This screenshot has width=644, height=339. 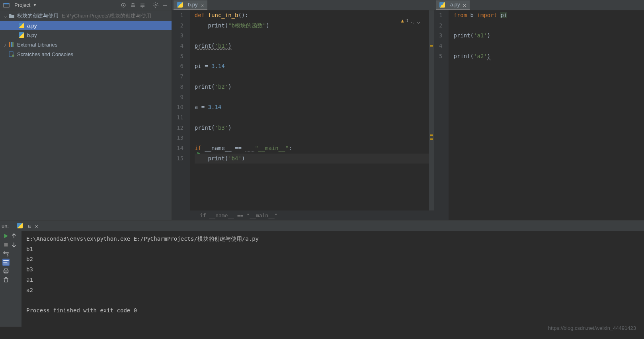 What do you see at coordinates (29, 269) in the screenshot?
I see `console-line: b3` at bounding box center [29, 269].